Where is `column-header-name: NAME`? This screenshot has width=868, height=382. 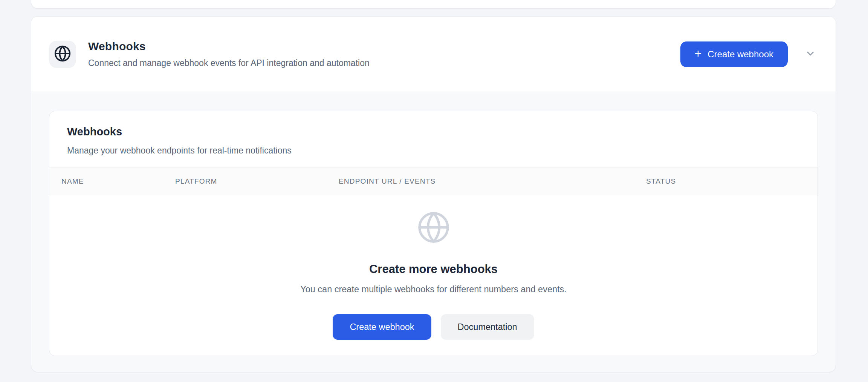 column-header-name: NAME is located at coordinates (118, 181).